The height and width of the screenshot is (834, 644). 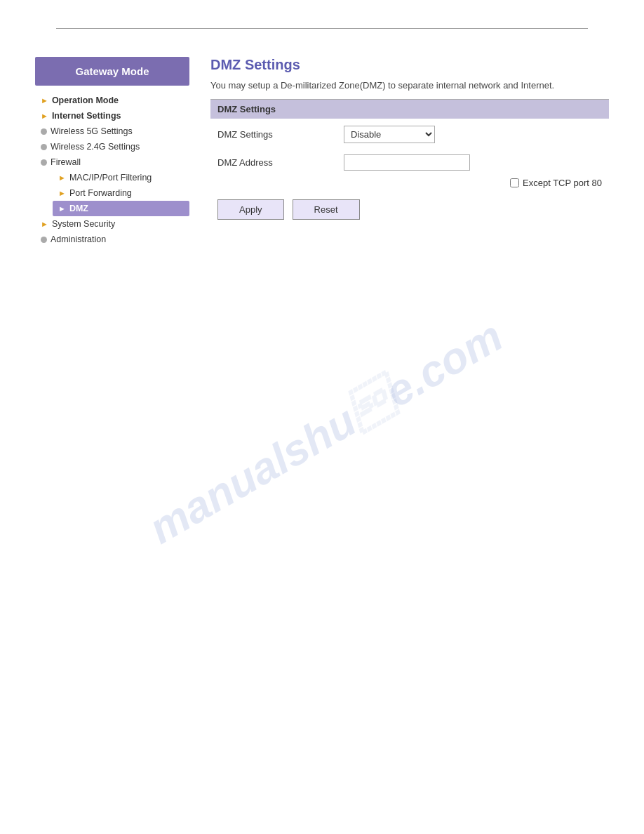 I want to click on sidebar-header: Gateway Mode, so click(x=112, y=72).